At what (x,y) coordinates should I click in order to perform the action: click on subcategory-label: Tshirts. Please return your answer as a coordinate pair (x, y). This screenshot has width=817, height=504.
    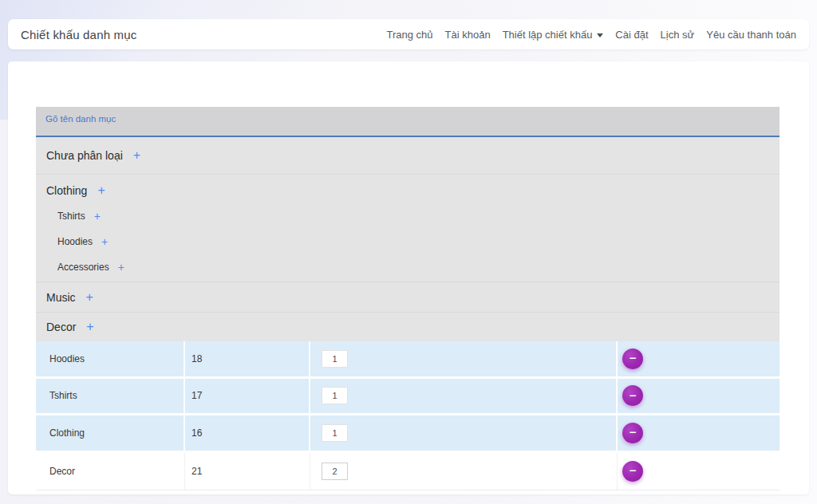
    Looking at the image, I should click on (72, 216).